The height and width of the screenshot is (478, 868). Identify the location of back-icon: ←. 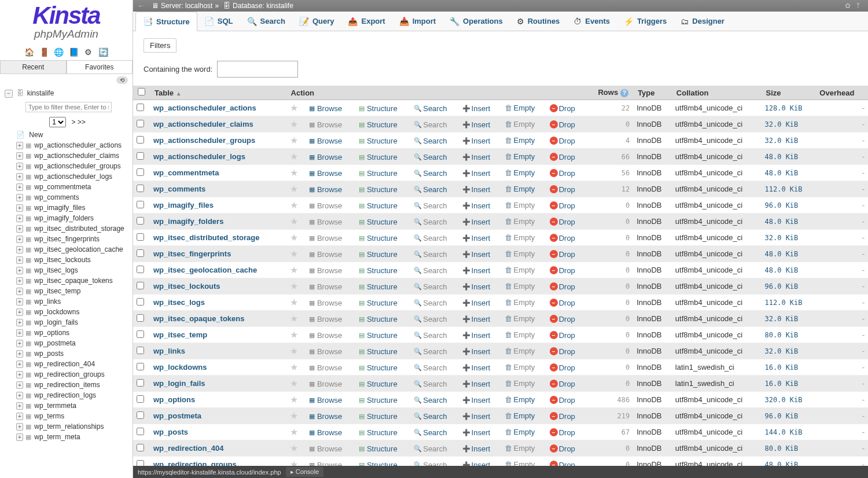
(141, 6).